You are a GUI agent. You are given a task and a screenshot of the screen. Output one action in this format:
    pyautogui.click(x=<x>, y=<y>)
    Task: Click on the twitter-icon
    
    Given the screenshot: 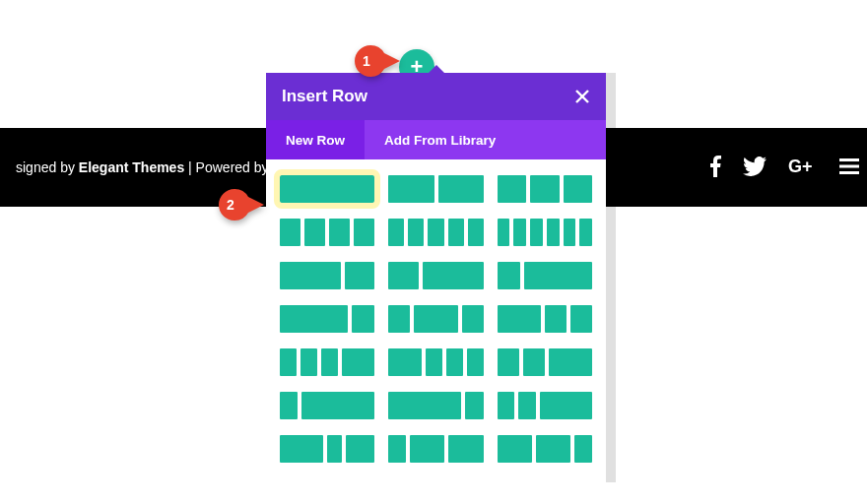 What is the action you would take?
    pyautogui.click(x=755, y=167)
    